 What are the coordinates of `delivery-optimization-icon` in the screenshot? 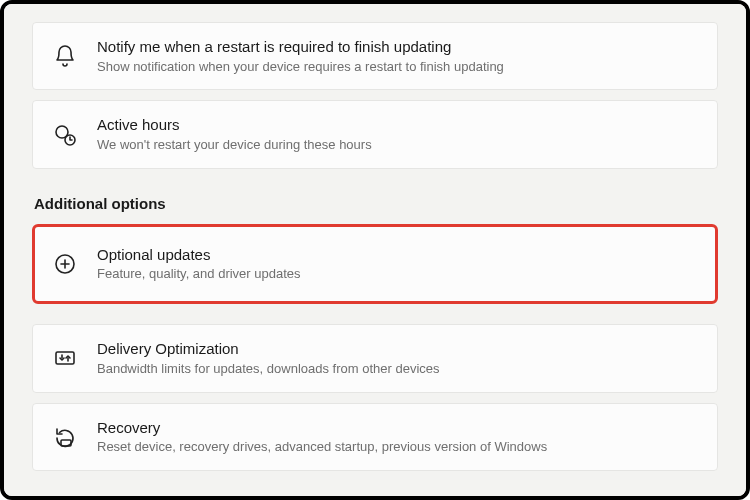 It's located at (65, 358).